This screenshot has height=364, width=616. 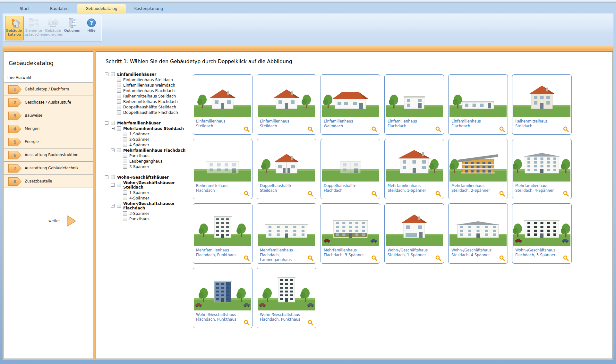 I want to click on tree-checkbox-reihenmittelhaus-steildach, so click(x=119, y=96).